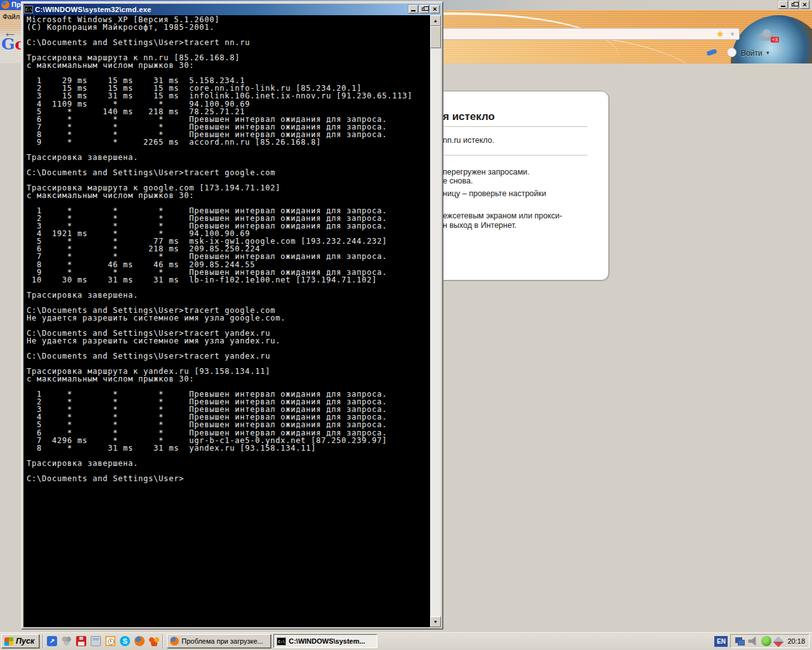 Image resolution: width=812 pixels, height=650 pixels. I want to click on floppy-icon, so click(81, 641).